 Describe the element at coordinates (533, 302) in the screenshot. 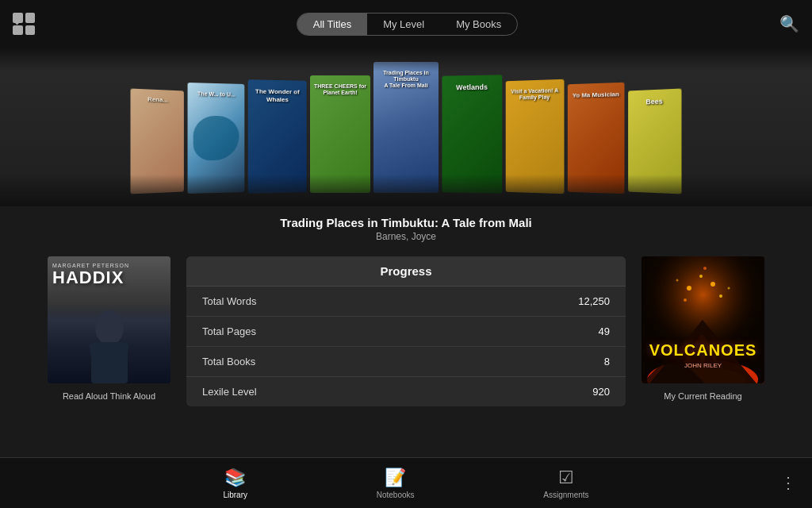

I see `progress-value-words: 12,250` at that location.